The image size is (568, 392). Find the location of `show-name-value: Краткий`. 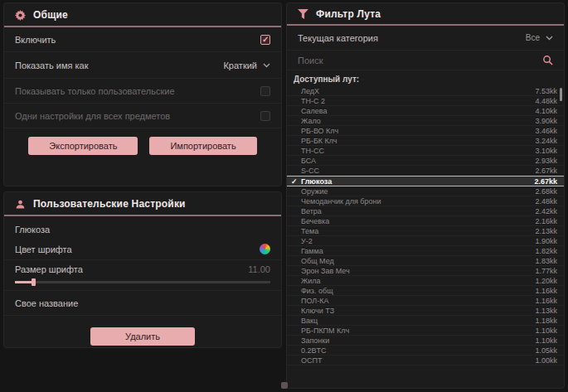

show-name-value: Краткий is located at coordinates (240, 65).